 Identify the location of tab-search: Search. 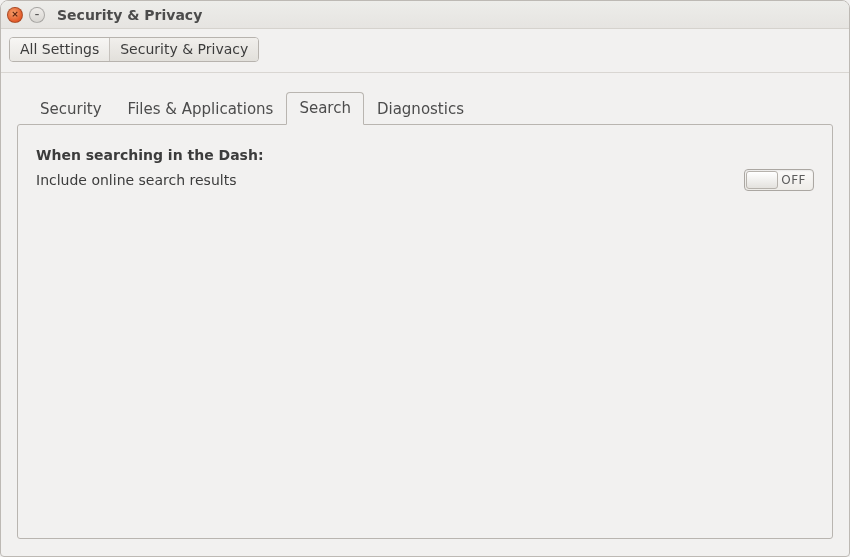
(325, 108).